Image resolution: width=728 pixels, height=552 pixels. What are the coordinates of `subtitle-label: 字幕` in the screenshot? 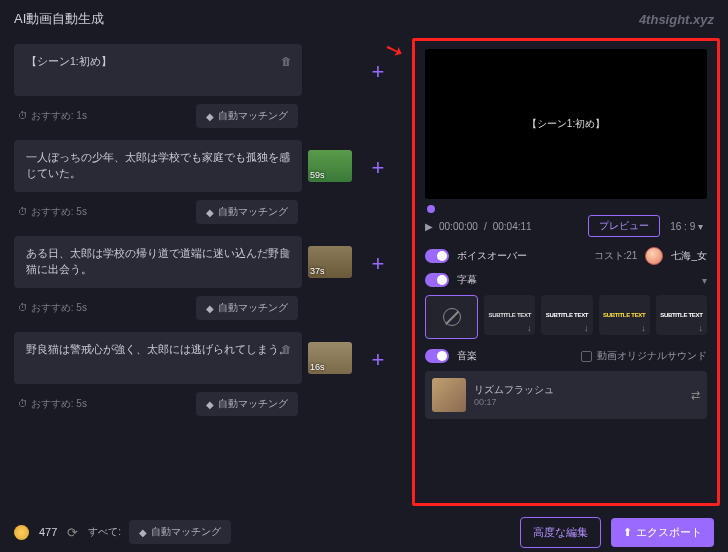 It's located at (467, 280).